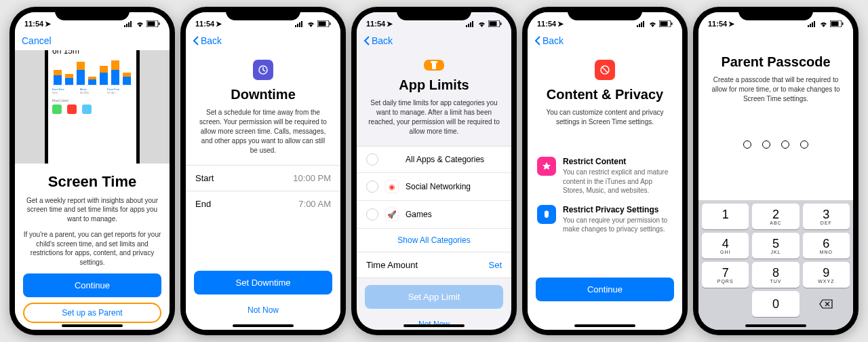 The width and height of the screenshot is (868, 342). I want to click on cancel-button: Cancel, so click(37, 41).